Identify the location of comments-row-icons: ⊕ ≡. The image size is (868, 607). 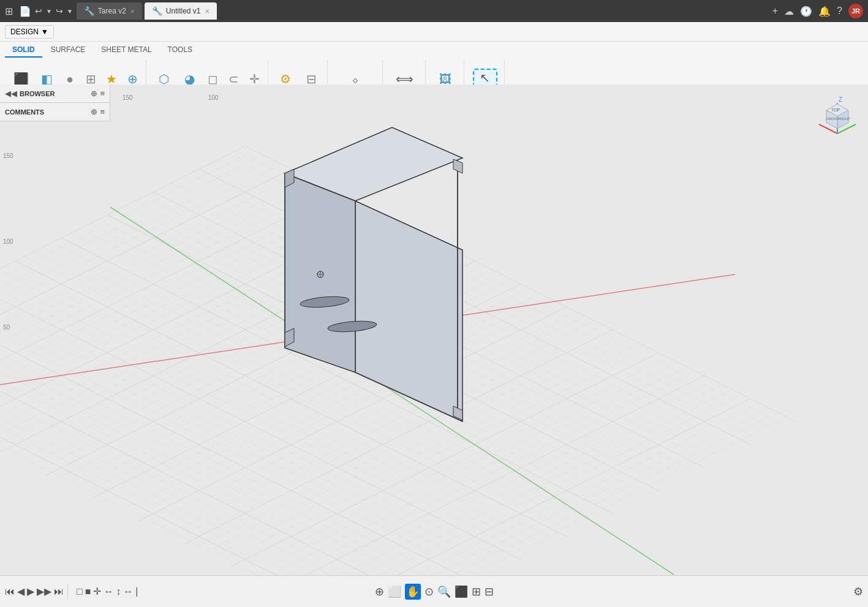
(98, 111).